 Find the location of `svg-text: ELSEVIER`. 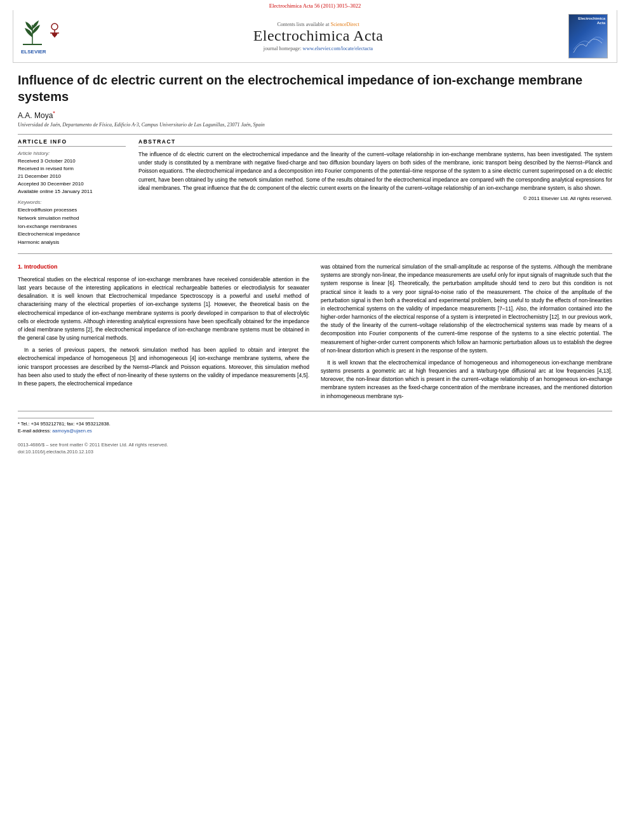

svg-text: ELSEVIER is located at coordinates (34, 52).